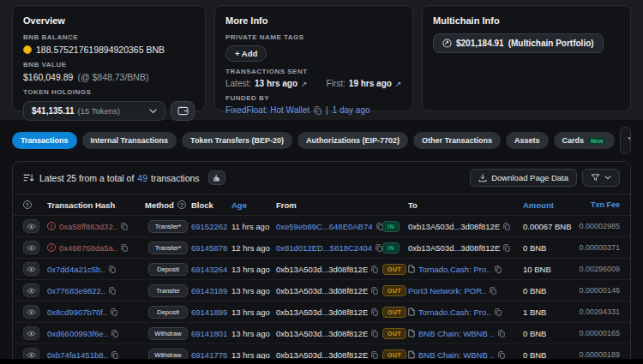 This screenshot has width=643, height=364. Describe the element at coordinates (109, 92) in the screenshot. I see `token-holdings-label: TOKEN HOLDINGS` at that location.